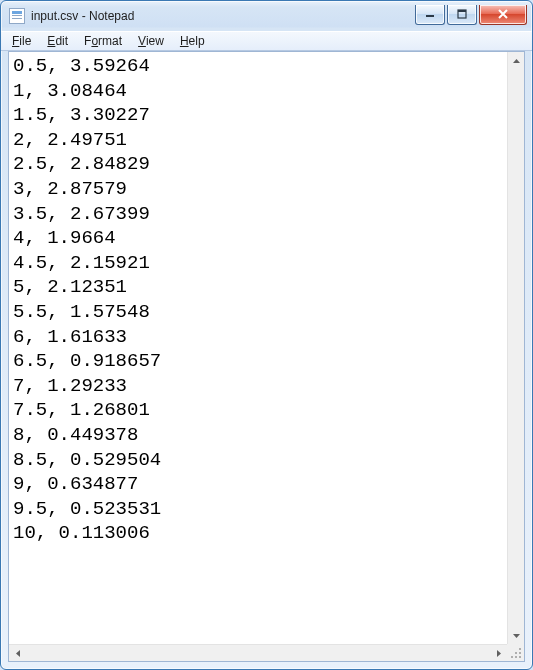 The width and height of the screenshot is (533, 670). Describe the element at coordinates (151, 41) in the screenshot. I see `menu-view: View` at that location.